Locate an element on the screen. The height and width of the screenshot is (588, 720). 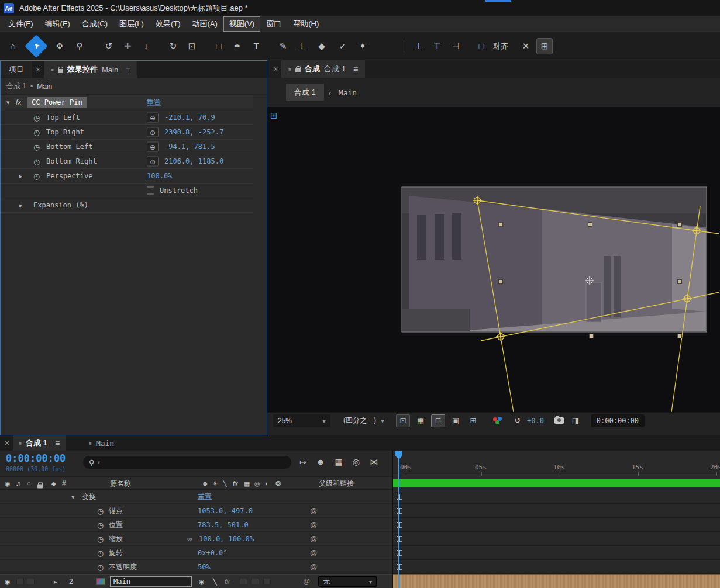
solo-icon: ○ is located at coordinates (29, 483).